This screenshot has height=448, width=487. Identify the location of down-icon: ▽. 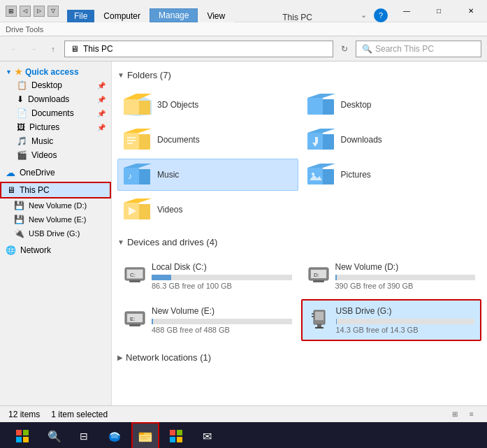
(53, 11).